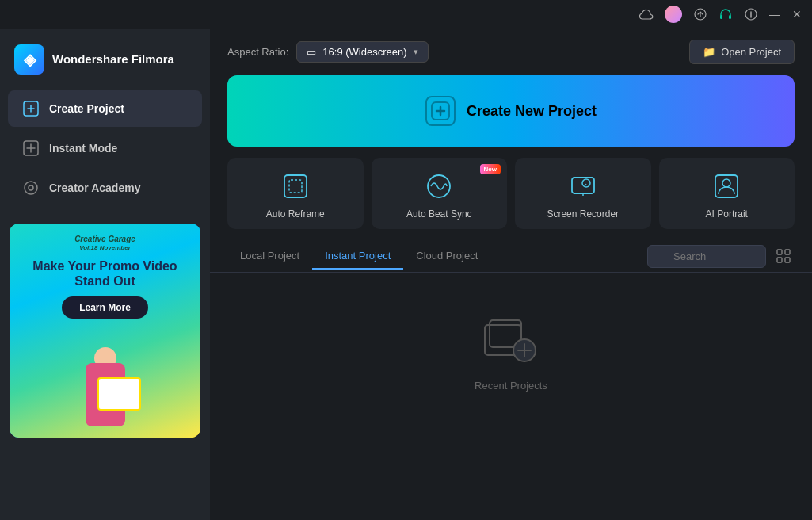 Image resolution: width=812 pixels, height=520 pixels. I want to click on screen-recorder-label: Screen Recorder, so click(583, 214).